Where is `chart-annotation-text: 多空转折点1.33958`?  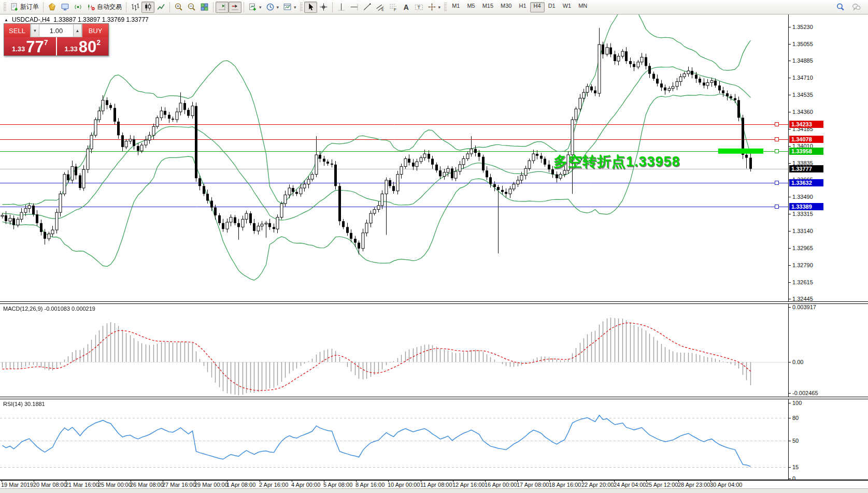 chart-annotation-text: 多空转折点1.33958 is located at coordinates (617, 162).